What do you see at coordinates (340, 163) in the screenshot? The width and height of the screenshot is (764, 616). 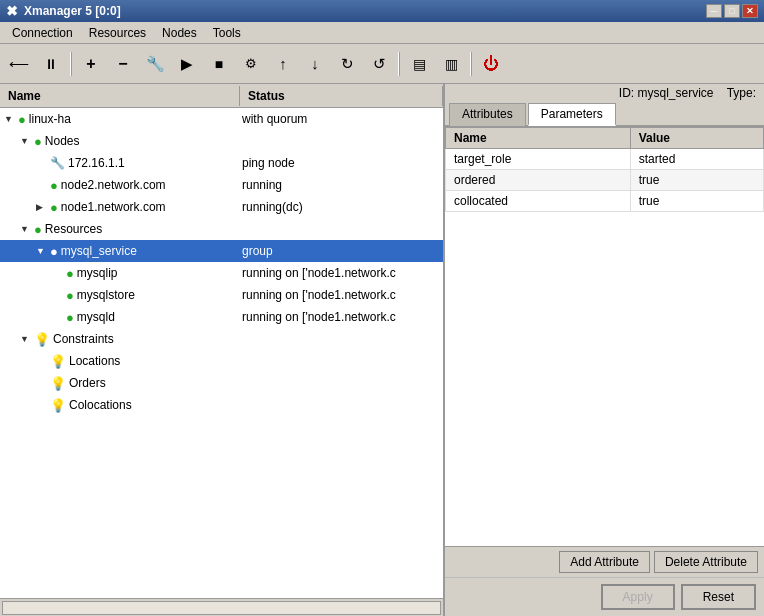 I see `node-status-node-172: ping node` at bounding box center [340, 163].